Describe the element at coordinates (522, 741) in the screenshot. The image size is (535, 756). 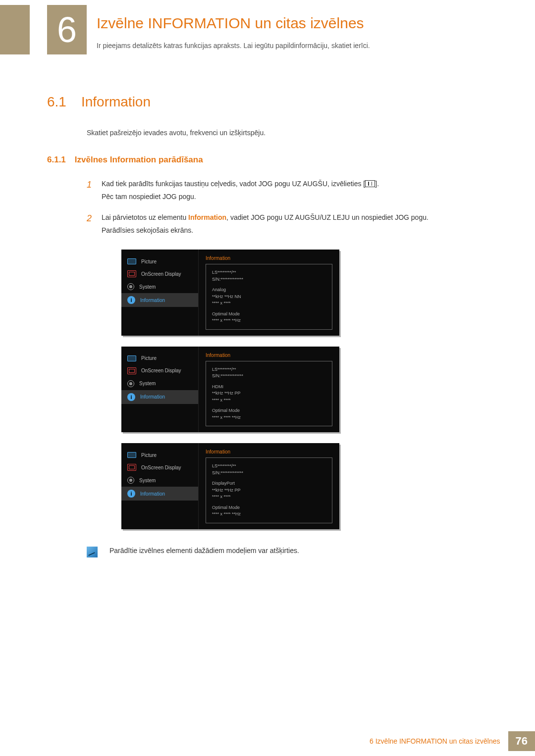
I see `page-number: 76` at that location.